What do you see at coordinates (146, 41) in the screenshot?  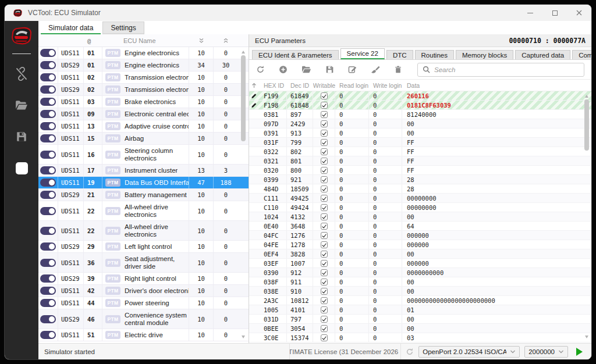 I see `ecu-name-column-header: ECU Name` at bounding box center [146, 41].